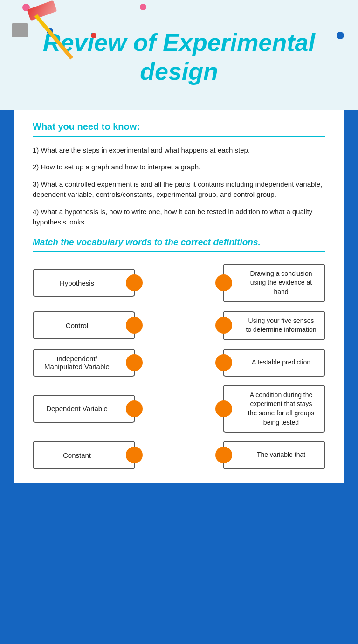 This screenshot has width=358, height=644. Describe the element at coordinates (42, 10) in the screenshot. I see `eraser-decoration` at that location.